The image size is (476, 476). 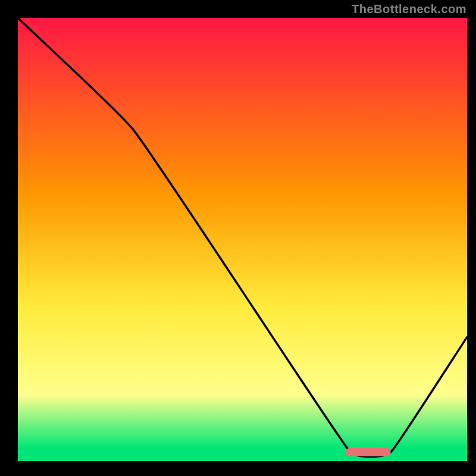 What do you see at coordinates (368, 452) in the screenshot?
I see `optimal-marker` at bounding box center [368, 452].